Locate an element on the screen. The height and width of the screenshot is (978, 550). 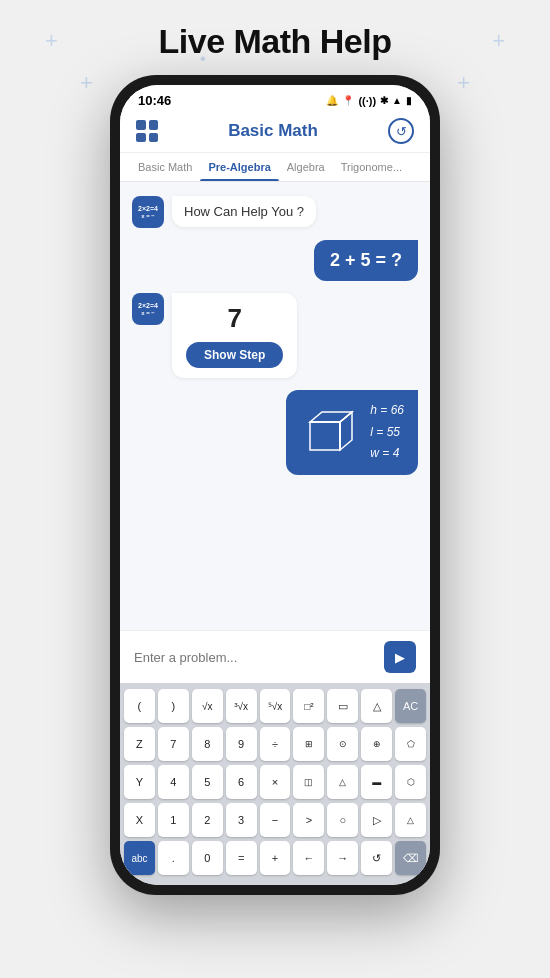
keyboard-row-5: abc . 0 = + ← → ↺ ⌫ is located at coordinates (275, 858).